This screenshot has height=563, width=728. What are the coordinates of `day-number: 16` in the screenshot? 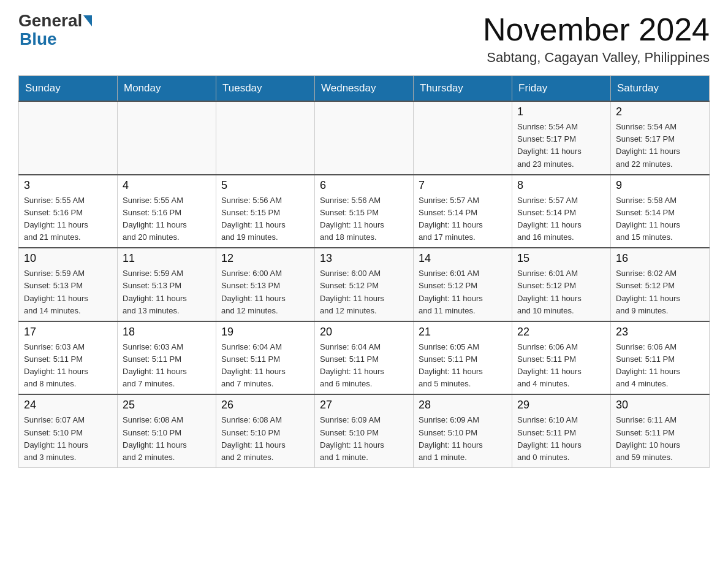 It's located at (660, 259).